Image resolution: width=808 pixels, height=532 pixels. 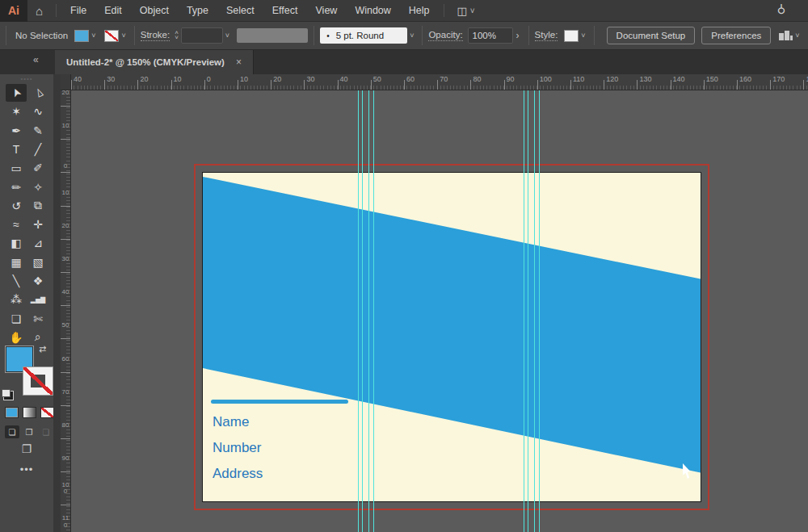 What do you see at coordinates (239, 62) in the screenshot?
I see `close-tab-icon: ×` at bounding box center [239, 62].